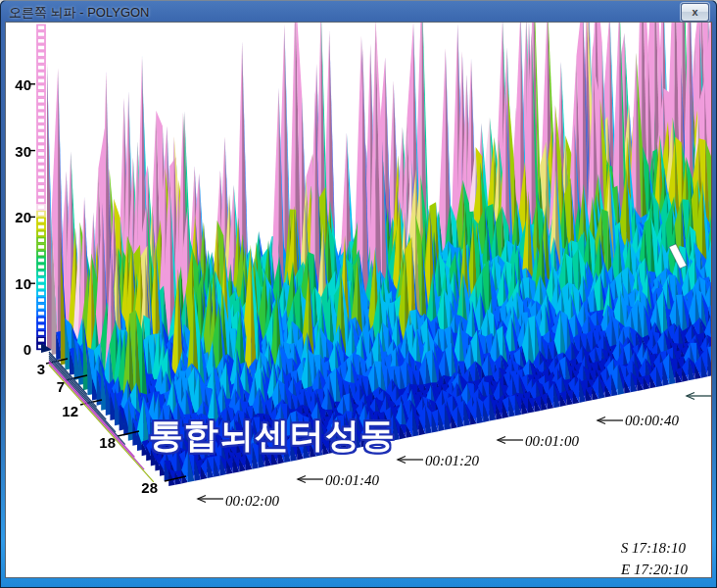 The width and height of the screenshot is (717, 588). Describe the element at coordinates (19, 84) in the screenshot. I see `value-tick-40: 40` at that location.